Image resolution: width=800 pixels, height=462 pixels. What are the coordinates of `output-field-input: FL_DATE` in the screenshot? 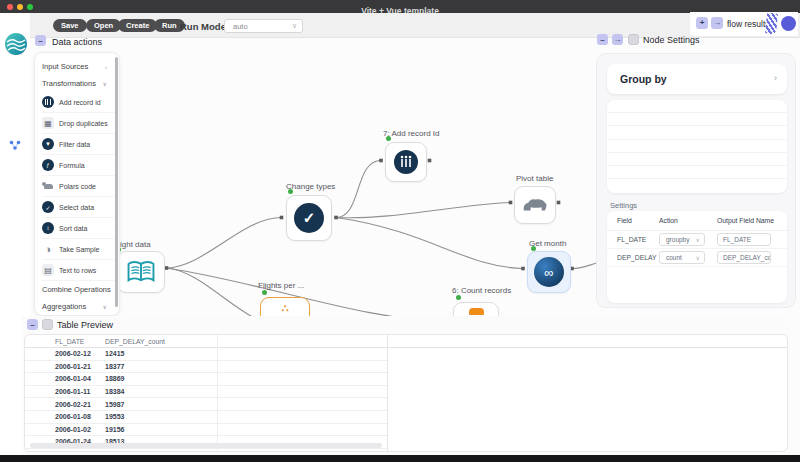 It's located at (744, 240).